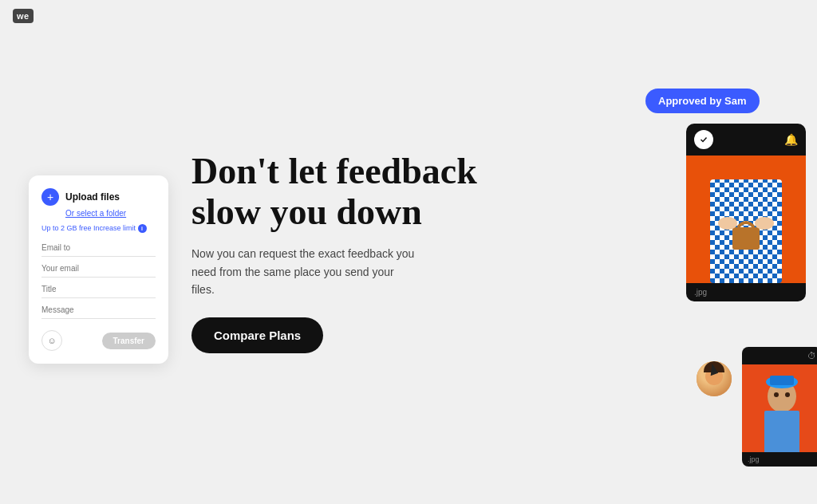  Describe the element at coordinates (351, 212) in the screenshot. I see `headline-line2: slow you down` at that location.